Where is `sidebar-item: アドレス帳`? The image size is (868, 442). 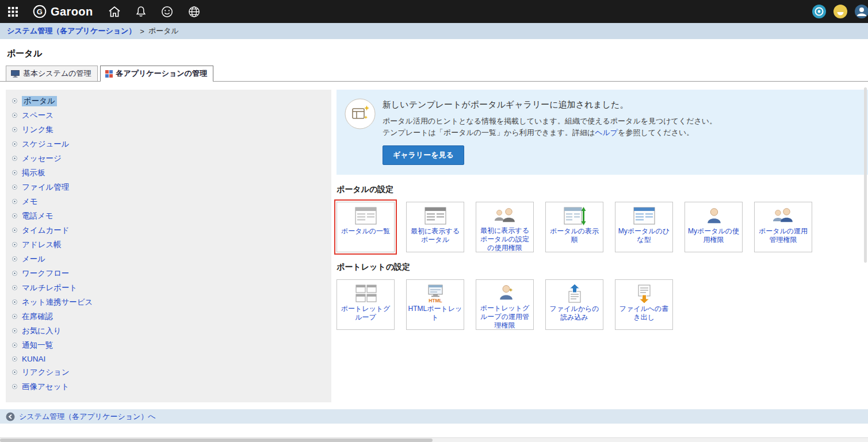
sidebar-item: アドレス帳 is located at coordinates (169, 245).